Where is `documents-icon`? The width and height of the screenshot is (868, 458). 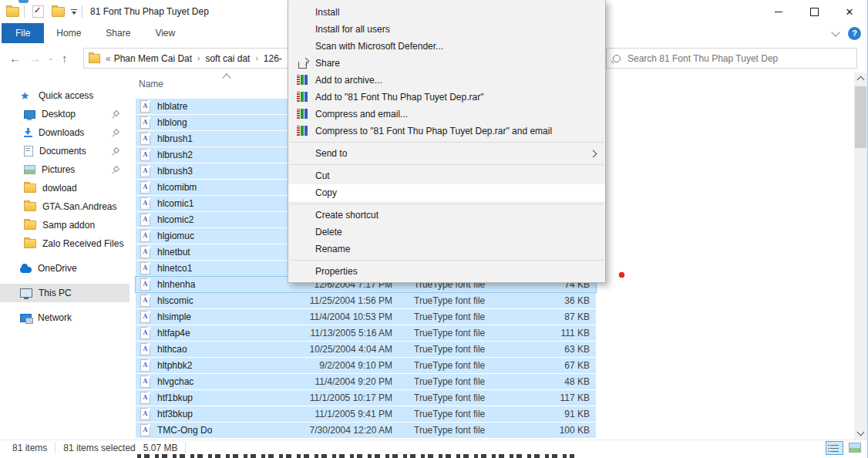
documents-icon is located at coordinates (29, 151).